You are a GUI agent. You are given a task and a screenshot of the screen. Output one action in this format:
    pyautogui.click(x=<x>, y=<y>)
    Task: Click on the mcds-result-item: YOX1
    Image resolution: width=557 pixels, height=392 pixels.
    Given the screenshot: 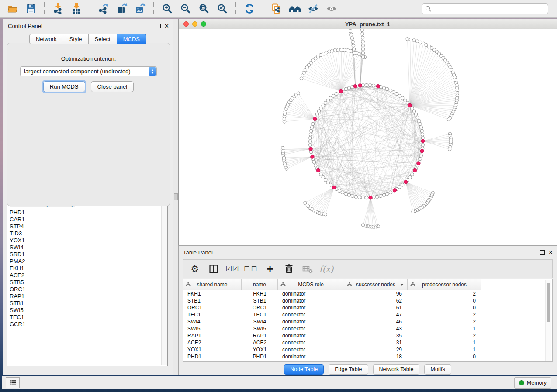 What is the action you would take?
    pyautogui.click(x=85, y=241)
    